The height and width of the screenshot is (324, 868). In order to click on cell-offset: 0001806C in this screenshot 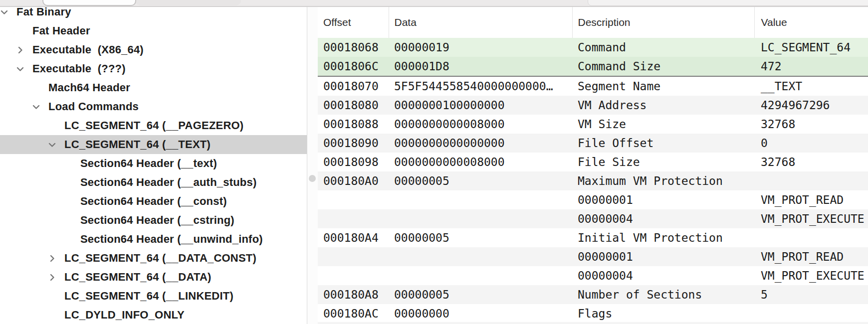, I will do `click(353, 67)`.